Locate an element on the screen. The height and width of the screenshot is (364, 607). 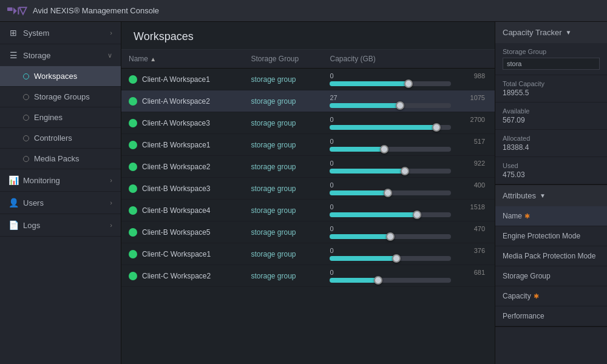
required-star: ✱ is located at coordinates (537, 296).